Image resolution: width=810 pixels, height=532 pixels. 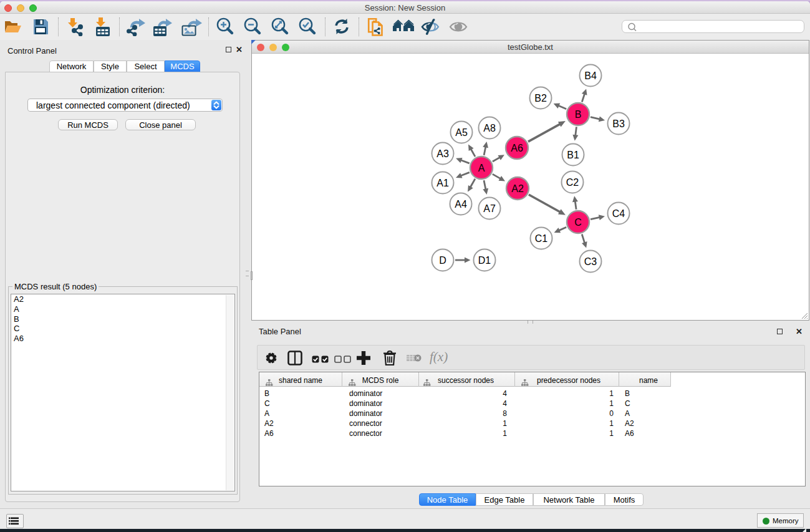 What do you see at coordinates (518, 188) in the screenshot?
I see `svg-text: A2` at bounding box center [518, 188].